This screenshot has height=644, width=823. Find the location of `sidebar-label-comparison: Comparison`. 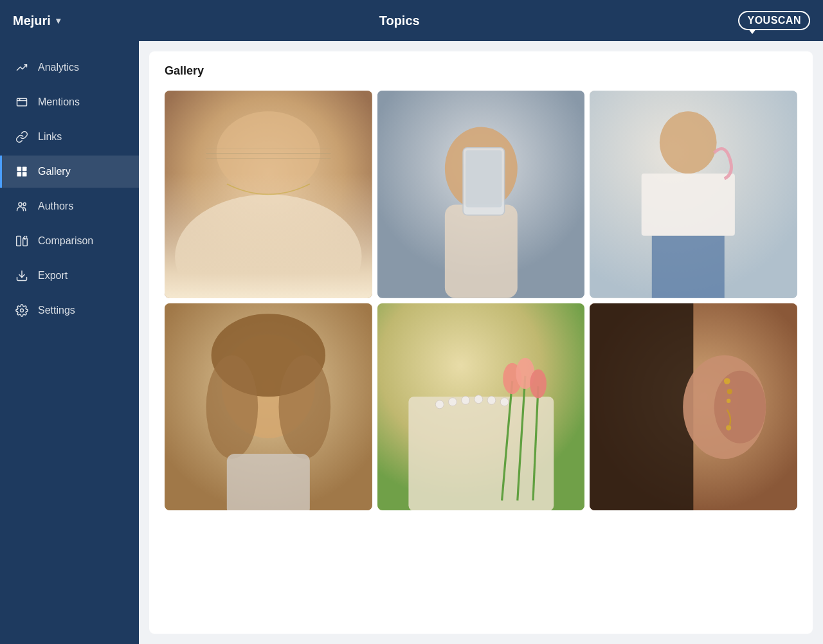

sidebar-label-comparison: Comparison is located at coordinates (66, 241).